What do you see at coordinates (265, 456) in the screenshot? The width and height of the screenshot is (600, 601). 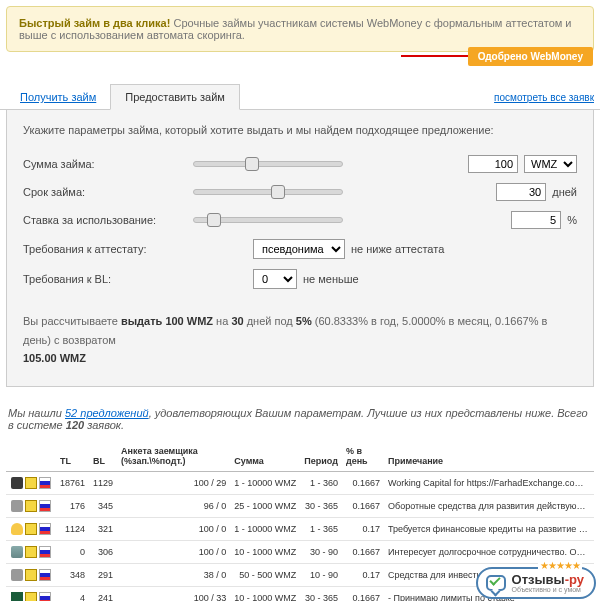 I see `th-sum: Сумма` at bounding box center [265, 456].